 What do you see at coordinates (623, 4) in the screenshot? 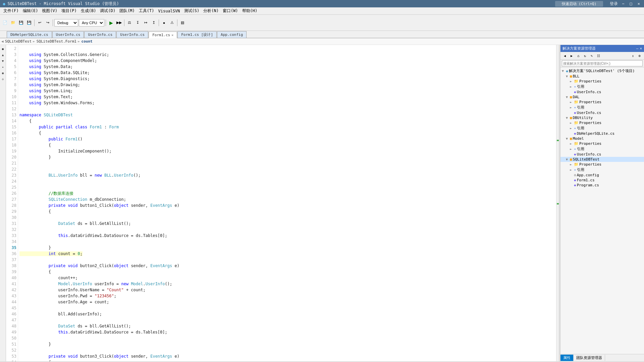
I see `minimize-button: −` at bounding box center [623, 4].